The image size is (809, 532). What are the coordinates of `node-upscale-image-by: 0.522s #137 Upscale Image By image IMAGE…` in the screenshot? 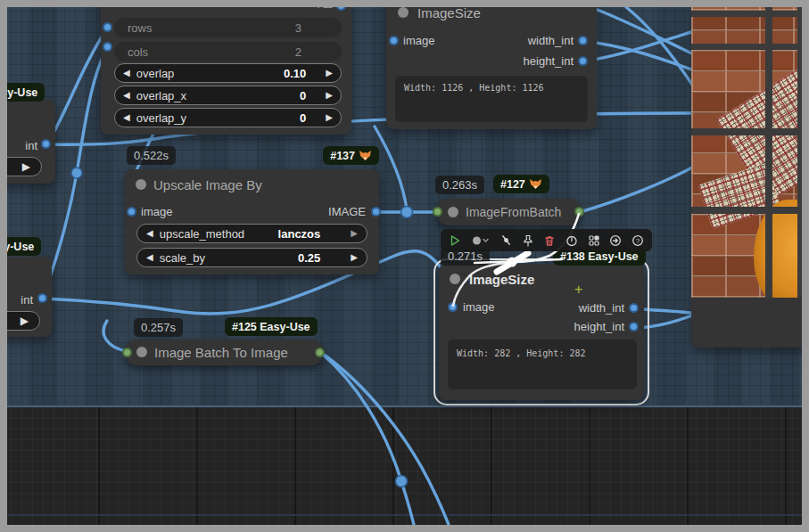 It's located at (252, 222).